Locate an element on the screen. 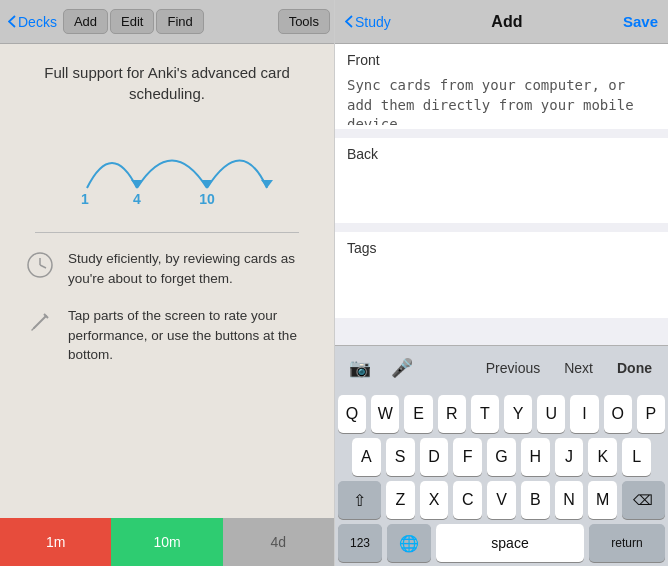 The width and height of the screenshot is (668, 566). globe-key: 🌐 is located at coordinates (409, 543).